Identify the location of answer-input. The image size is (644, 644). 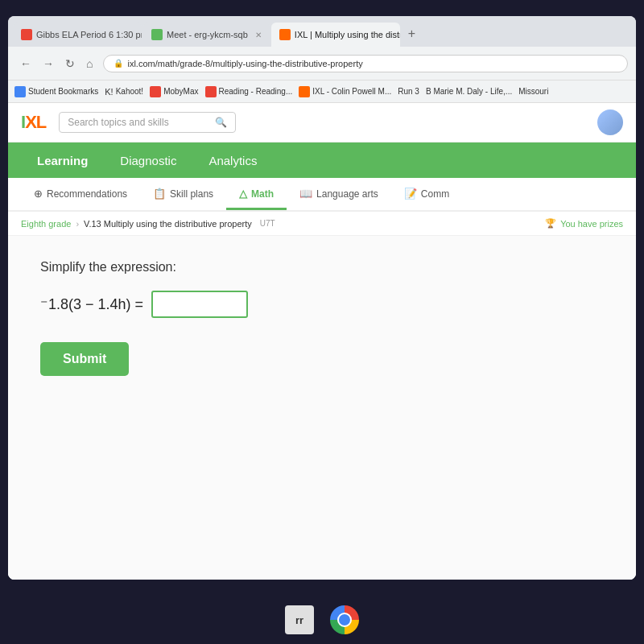
(200, 304).